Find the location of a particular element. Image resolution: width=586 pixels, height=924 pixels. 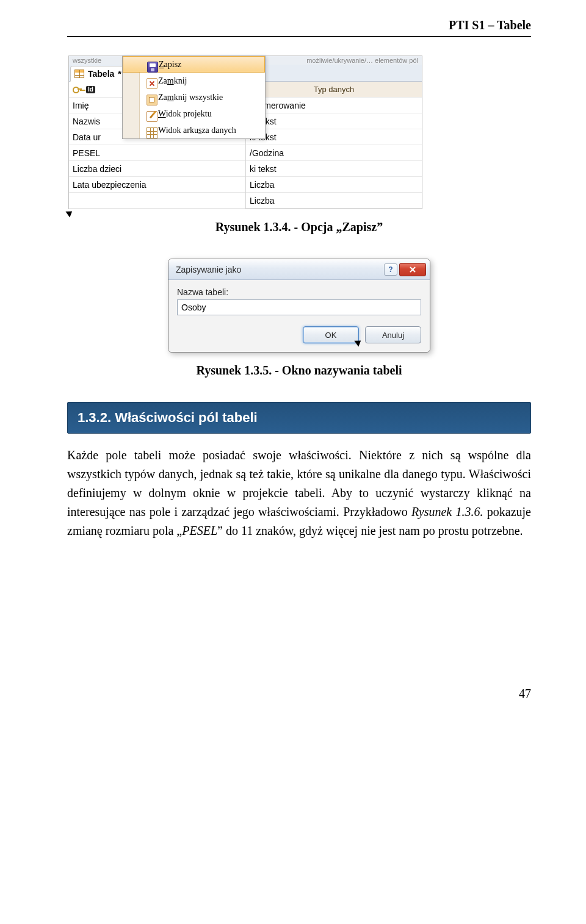

field-name: Data ur is located at coordinates (87, 137).